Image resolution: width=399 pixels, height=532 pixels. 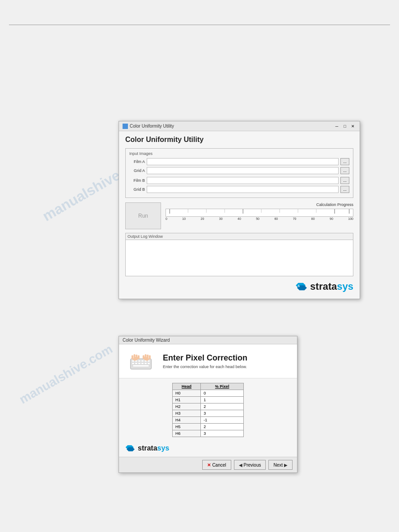 I want to click on film-b-browse: ..., so click(x=345, y=180).